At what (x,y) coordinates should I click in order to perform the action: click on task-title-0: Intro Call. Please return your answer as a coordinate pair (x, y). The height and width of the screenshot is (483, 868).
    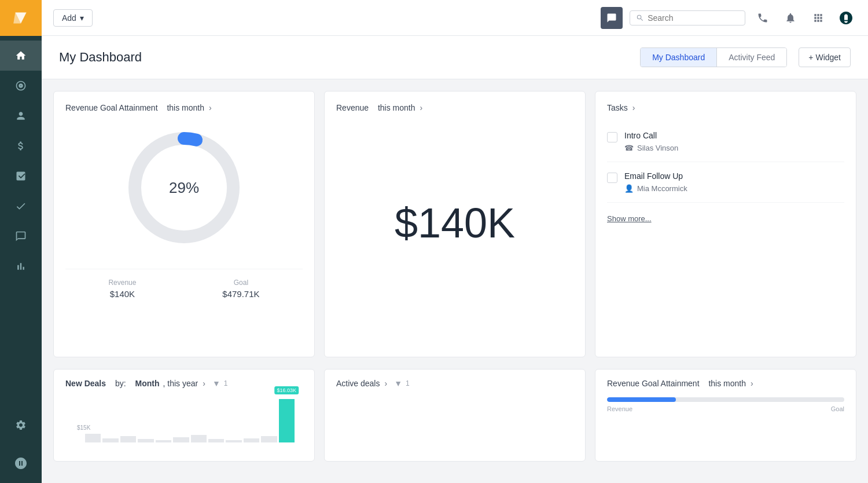
    Looking at the image, I should click on (652, 136).